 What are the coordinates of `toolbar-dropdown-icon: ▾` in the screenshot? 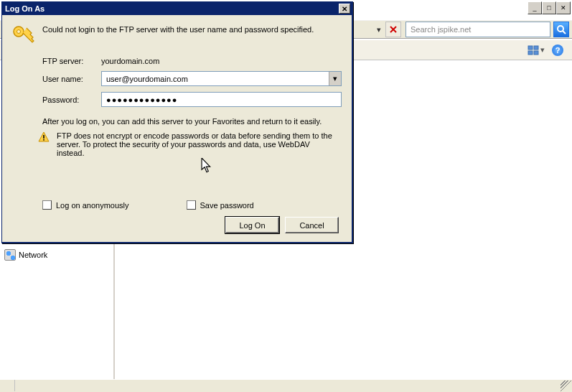 It's located at (379, 29).